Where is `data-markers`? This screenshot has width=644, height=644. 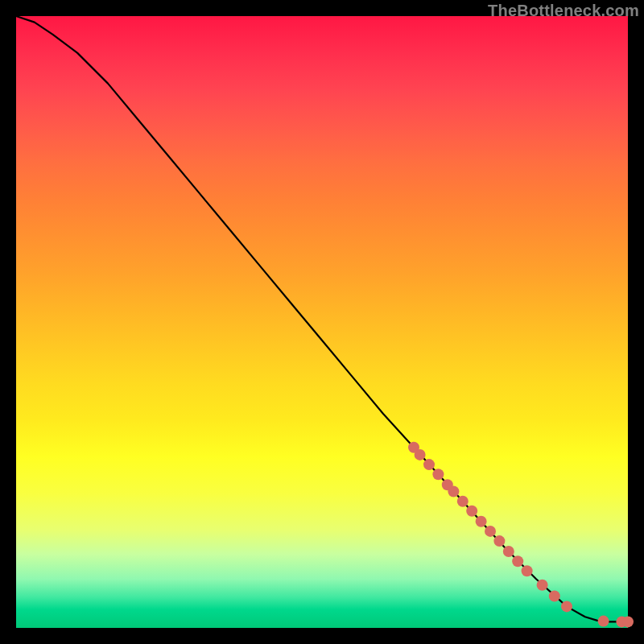
data-markers is located at coordinates (521, 535).